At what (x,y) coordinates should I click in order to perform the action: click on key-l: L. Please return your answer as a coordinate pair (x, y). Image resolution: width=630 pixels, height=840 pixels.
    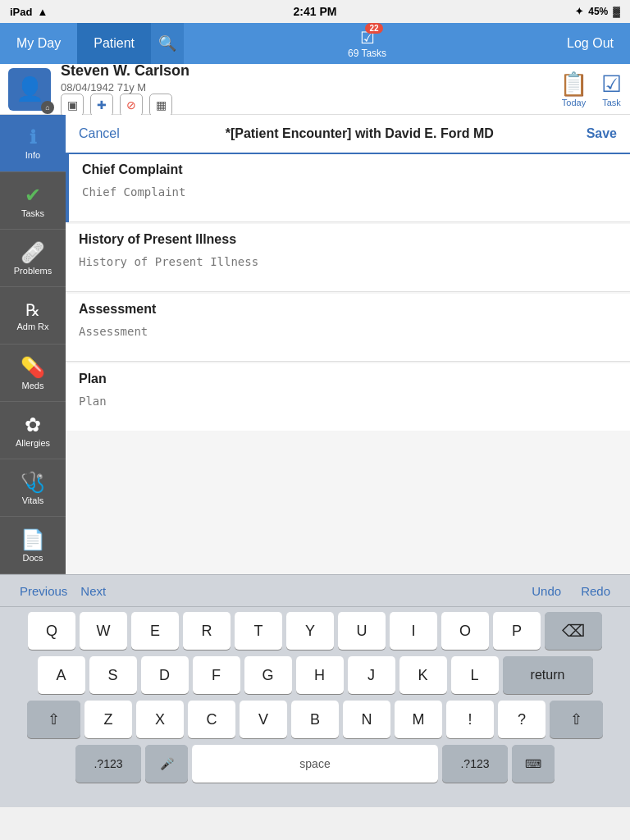
    Looking at the image, I should click on (475, 675).